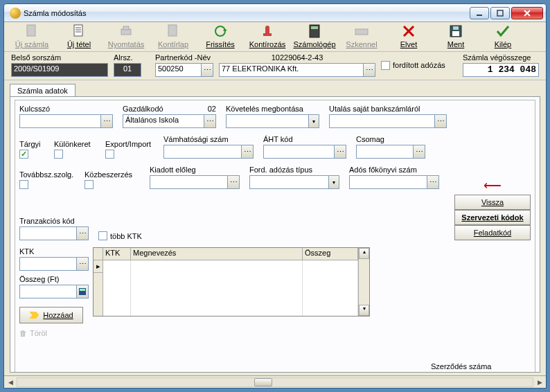 The width and height of the screenshot is (550, 392). I want to click on utalas-label: Utalás saját bankszámláról, so click(388, 109).